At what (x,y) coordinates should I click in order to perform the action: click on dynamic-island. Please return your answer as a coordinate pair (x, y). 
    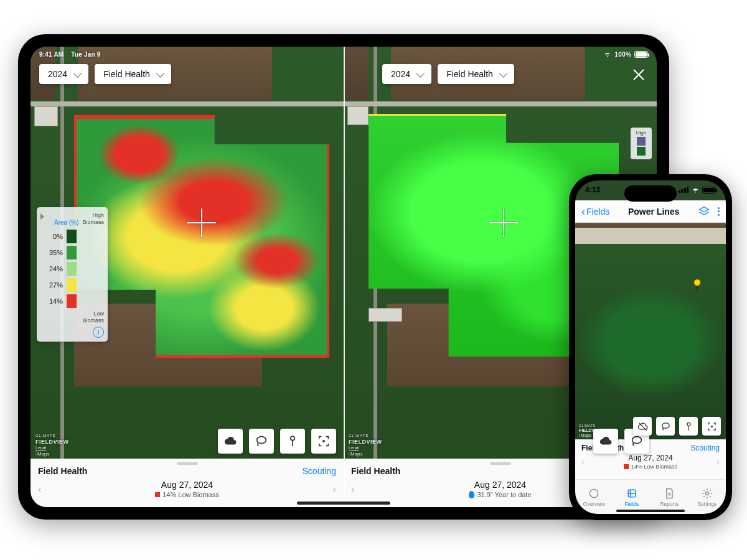
    Looking at the image, I should click on (651, 194).